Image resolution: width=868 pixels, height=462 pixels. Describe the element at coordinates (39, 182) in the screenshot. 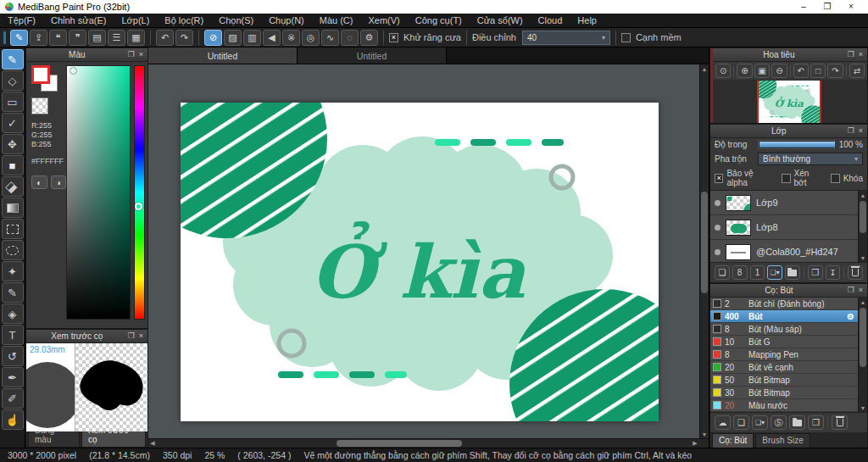

I see `palette-button: ◐` at that location.